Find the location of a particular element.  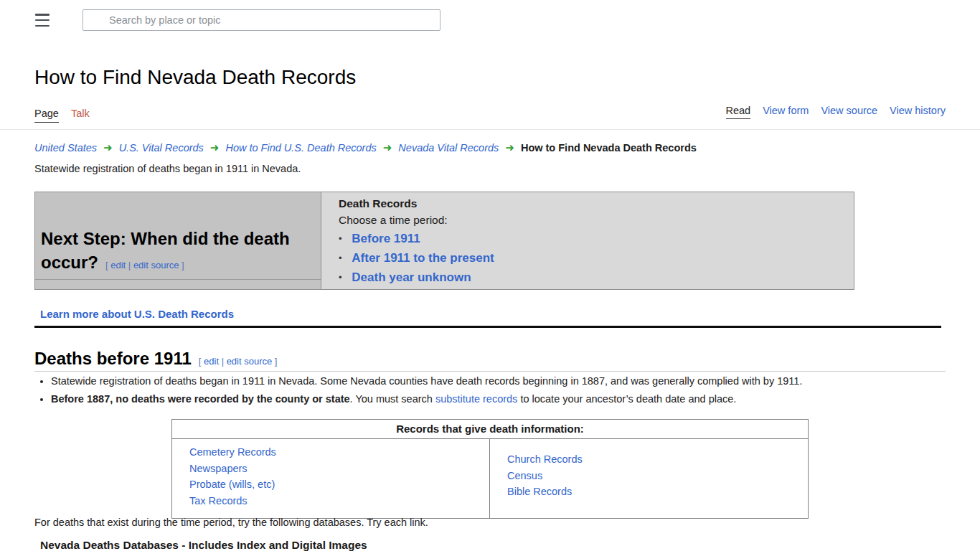

list-item: Death year unknown is located at coordinates (593, 278).